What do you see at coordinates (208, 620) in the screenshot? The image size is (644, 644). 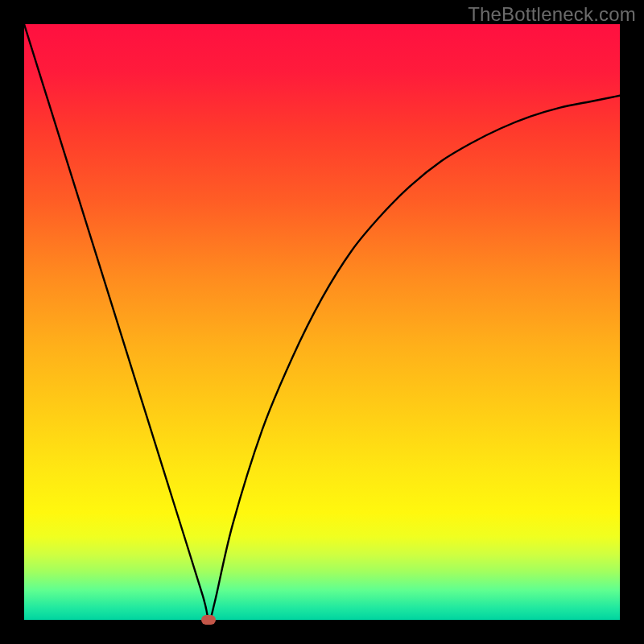 I see `minimum-marker` at bounding box center [208, 620].